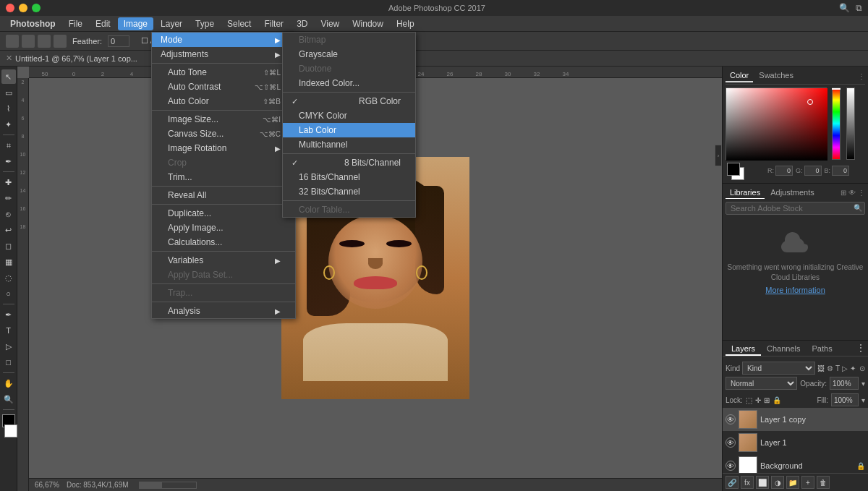  What do you see at coordinates (349, 145) in the screenshot?
I see `mode-multichannel-item: Multichannel` at bounding box center [349, 145].